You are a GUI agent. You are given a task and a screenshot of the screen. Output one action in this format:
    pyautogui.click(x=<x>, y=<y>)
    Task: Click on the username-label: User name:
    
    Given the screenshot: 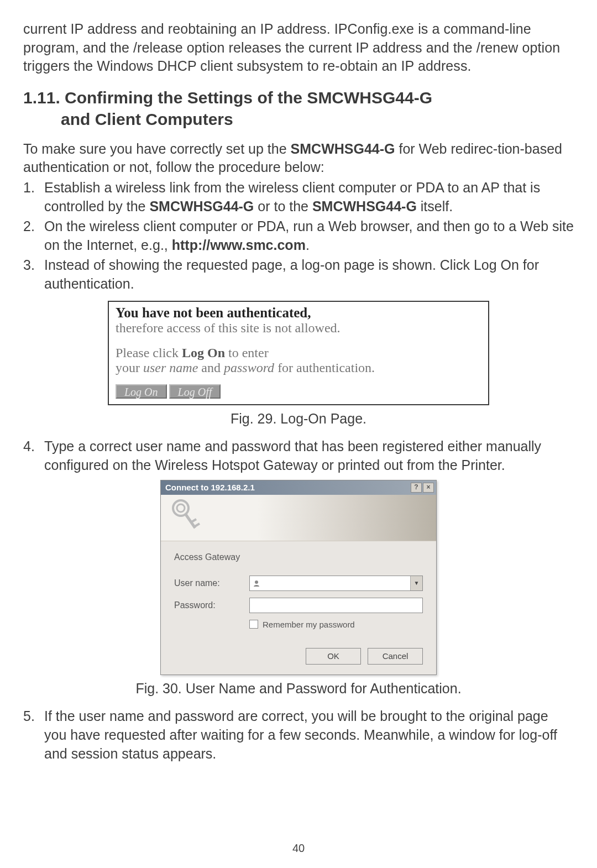 What is the action you would take?
    pyautogui.click(x=212, y=583)
    